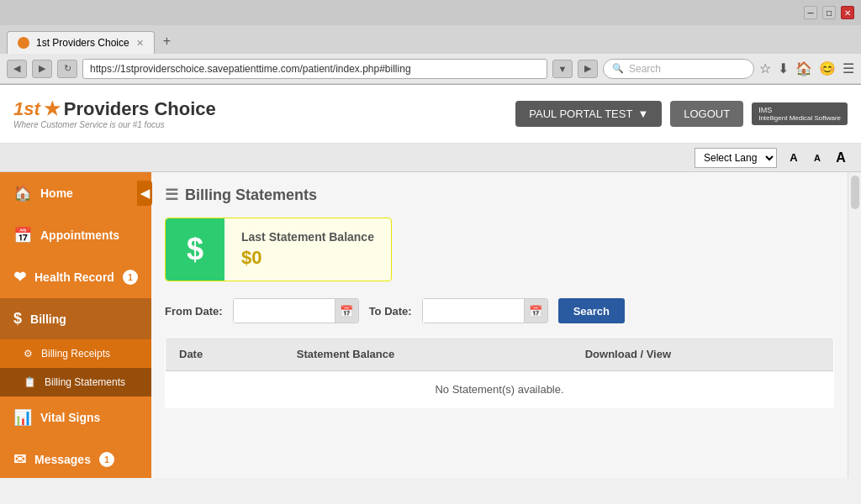 The width and height of the screenshot is (861, 504). What do you see at coordinates (829, 13) in the screenshot?
I see `maximize-btn: □` at bounding box center [829, 13].